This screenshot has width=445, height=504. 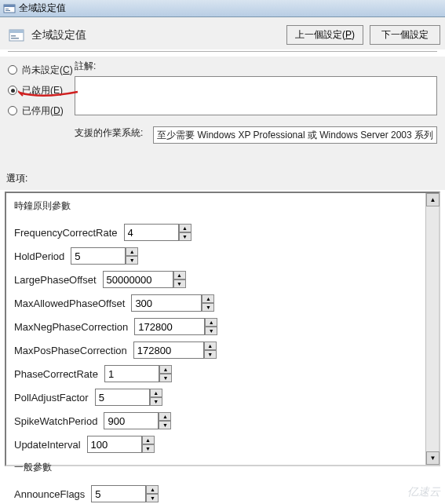 I want to click on param-row-AnnounceFlags: AnnounceFlags ▲ ▼, so click(x=216, y=493).